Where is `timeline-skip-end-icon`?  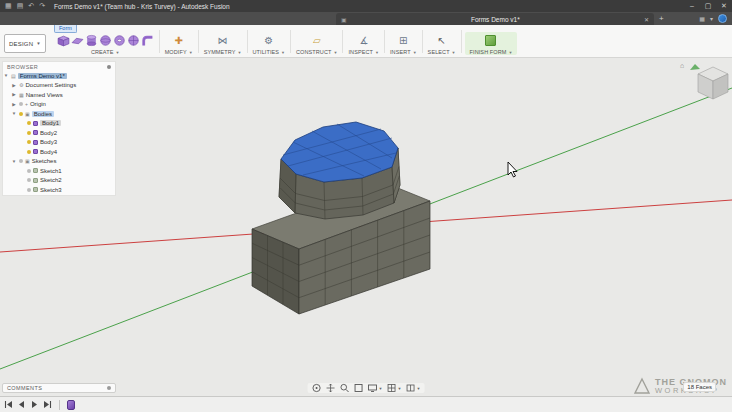
timeline-skip-end-icon is located at coordinates (48, 404).